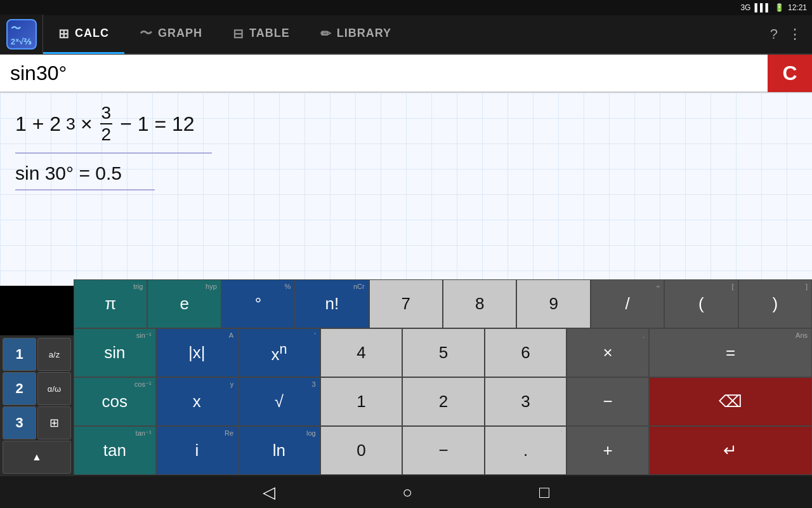  I want to click on key-7: 7, so click(406, 304).